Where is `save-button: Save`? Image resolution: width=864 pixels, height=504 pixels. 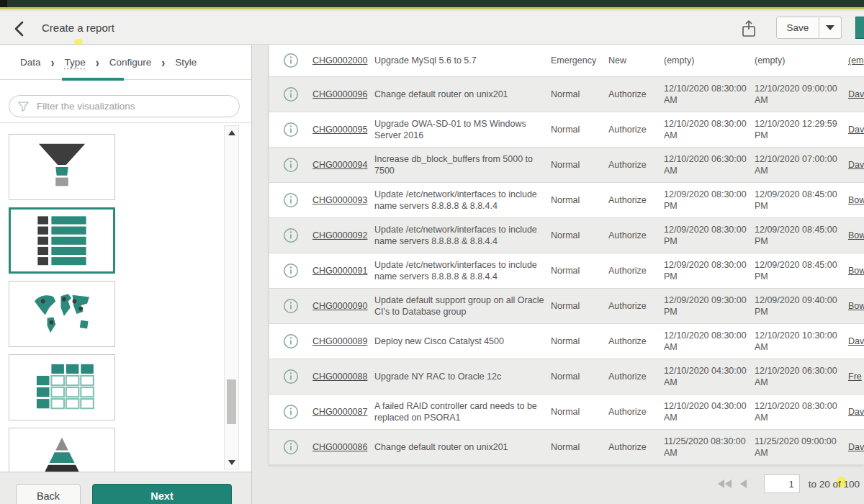 save-button: Save is located at coordinates (798, 27).